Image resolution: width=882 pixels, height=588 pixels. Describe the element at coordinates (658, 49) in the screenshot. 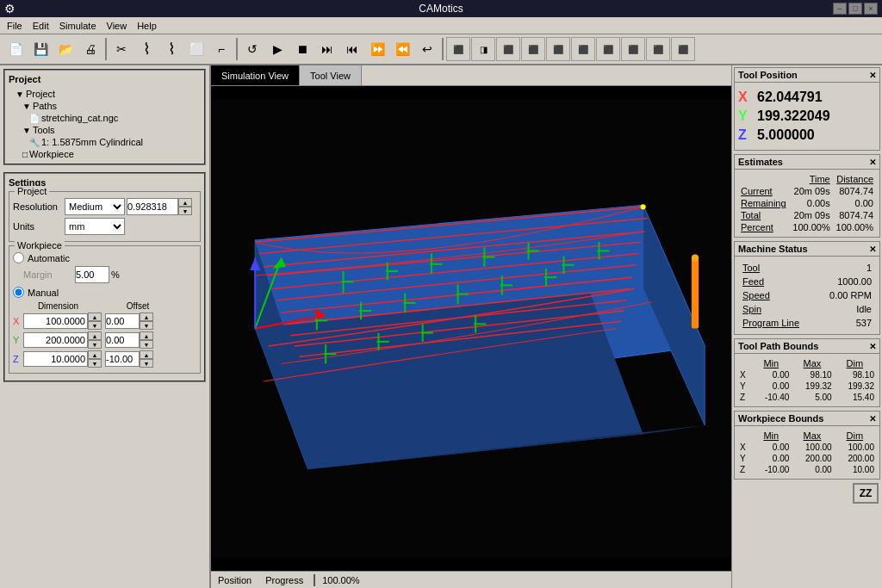

I see `tb-view9: ⬛` at that location.